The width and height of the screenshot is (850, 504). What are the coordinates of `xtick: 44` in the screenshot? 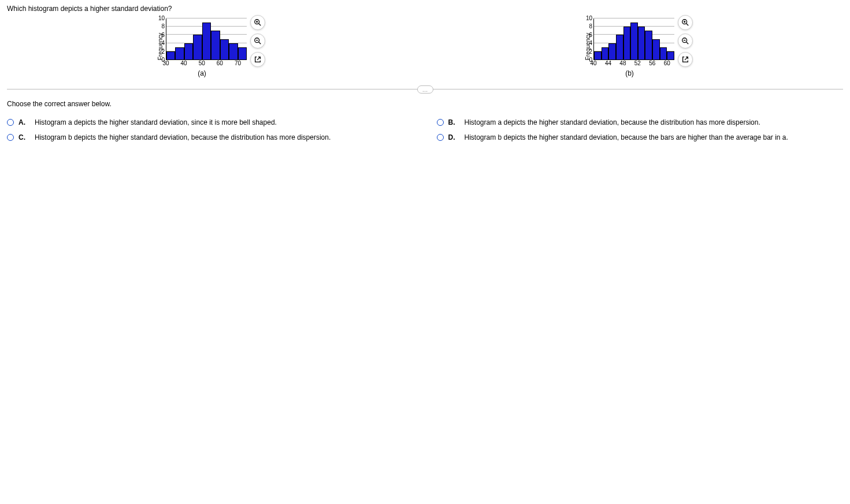 It's located at (608, 64).